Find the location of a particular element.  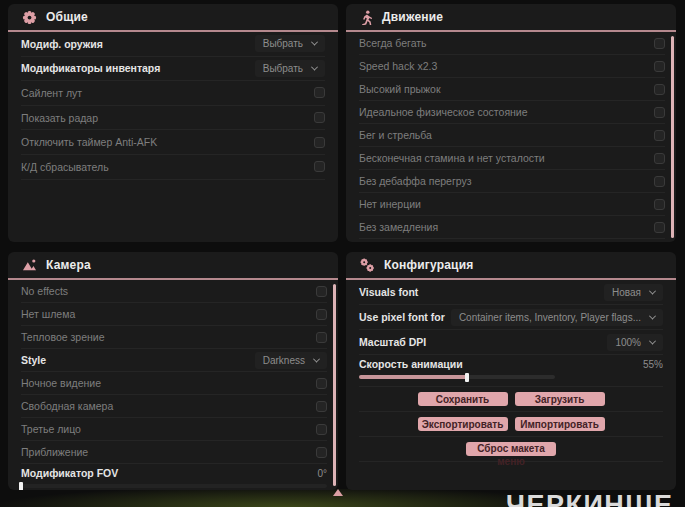

settings-row: Свободная камера is located at coordinates (174, 406).